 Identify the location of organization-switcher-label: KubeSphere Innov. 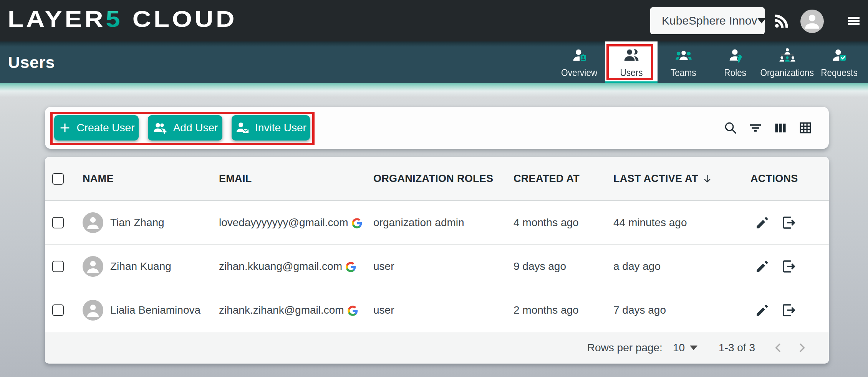
(710, 21).